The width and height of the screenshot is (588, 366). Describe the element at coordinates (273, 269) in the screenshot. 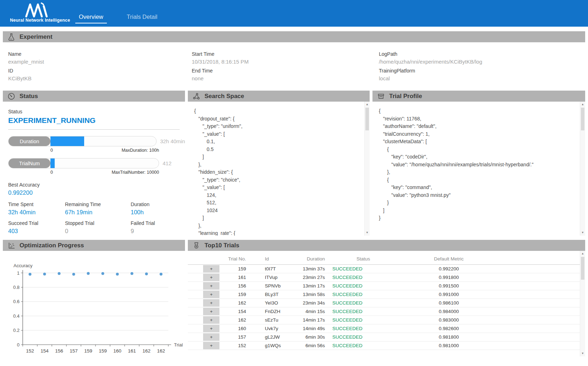

I see `trial-id-cell: t0I7T` at that location.